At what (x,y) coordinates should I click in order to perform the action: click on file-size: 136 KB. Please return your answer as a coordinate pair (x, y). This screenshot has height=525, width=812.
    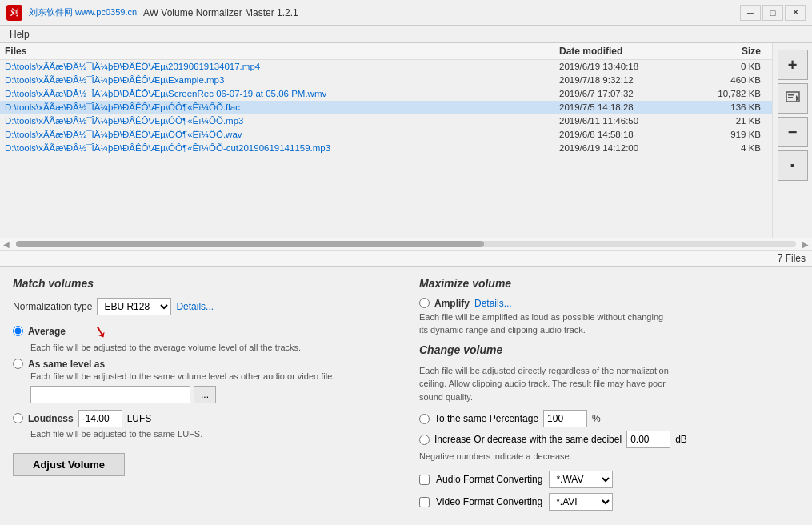
    Looking at the image, I should click on (735, 107).